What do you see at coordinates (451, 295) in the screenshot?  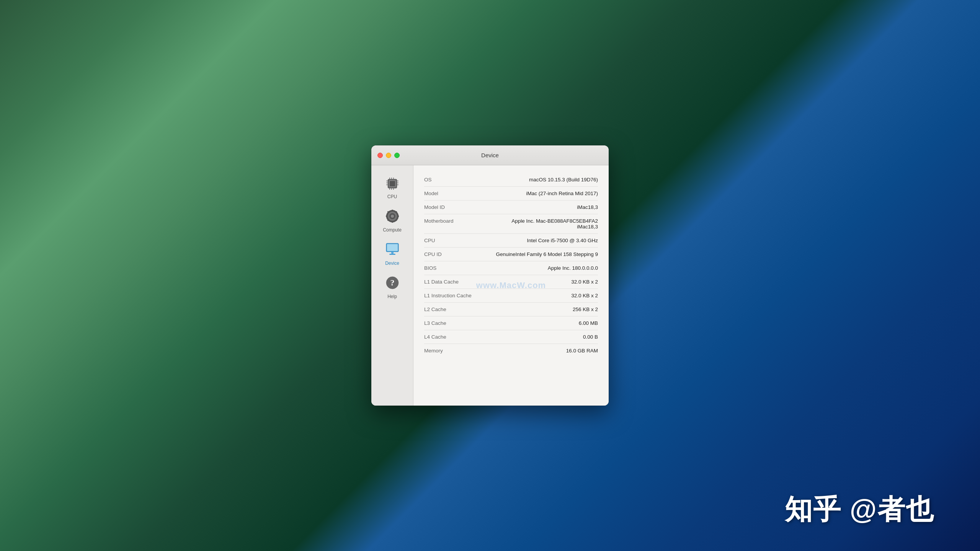 I see `info-label: L1 Instruction Cache` at bounding box center [451, 295].